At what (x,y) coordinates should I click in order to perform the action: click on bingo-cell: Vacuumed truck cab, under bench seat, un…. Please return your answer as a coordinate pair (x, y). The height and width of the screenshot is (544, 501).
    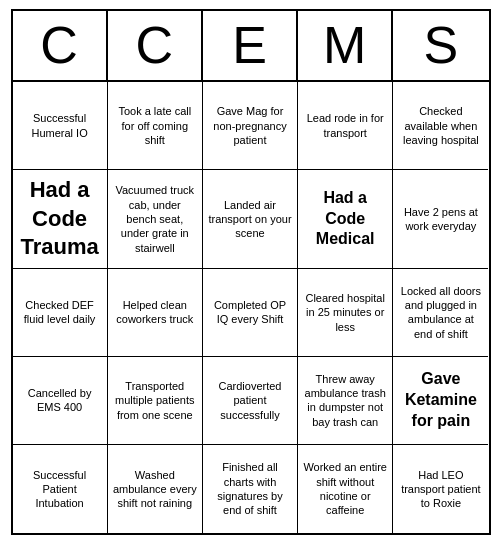
    Looking at the image, I should click on (156, 220).